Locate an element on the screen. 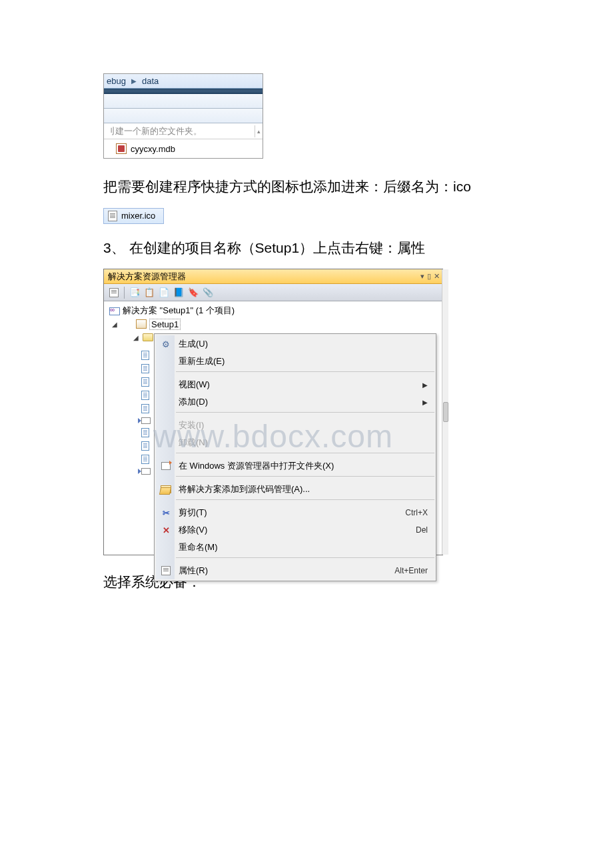 This screenshot has height=868, width=613. chevron-right-icon: ▶ is located at coordinates (134, 81).